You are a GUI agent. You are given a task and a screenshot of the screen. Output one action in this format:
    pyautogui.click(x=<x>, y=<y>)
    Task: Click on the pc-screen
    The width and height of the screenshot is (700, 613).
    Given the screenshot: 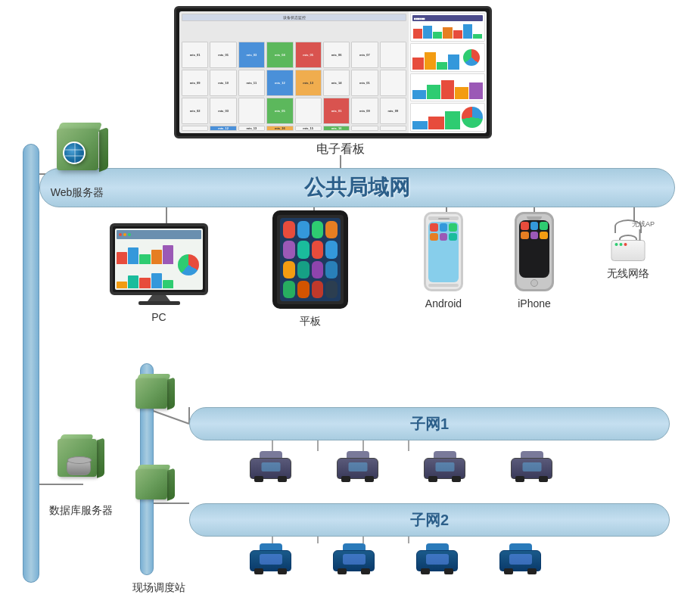 What is the action you would take?
    pyautogui.click(x=159, y=259)
    